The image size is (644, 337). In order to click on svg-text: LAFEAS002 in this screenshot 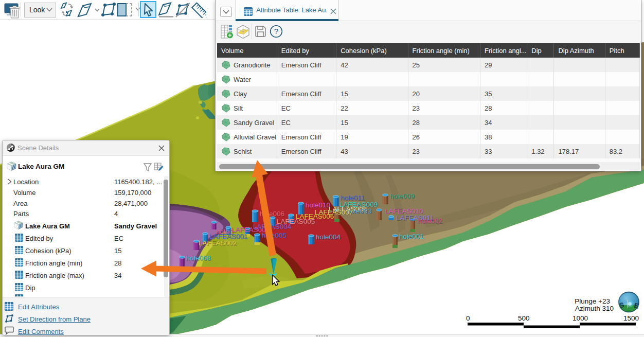, I will do `click(218, 243)`.